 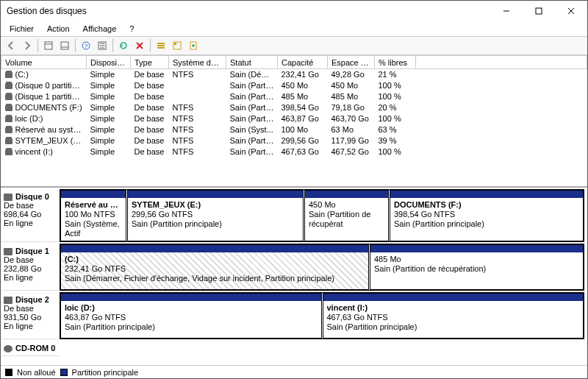 What do you see at coordinates (177, 46) in the screenshot?
I see `detail-icon` at bounding box center [177, 46].